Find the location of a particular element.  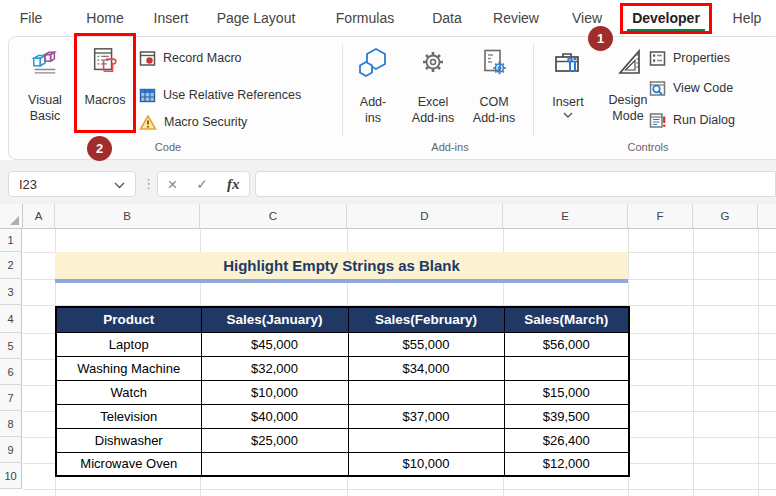

table-cell: $15,000 is located at coordinates (566, 392).